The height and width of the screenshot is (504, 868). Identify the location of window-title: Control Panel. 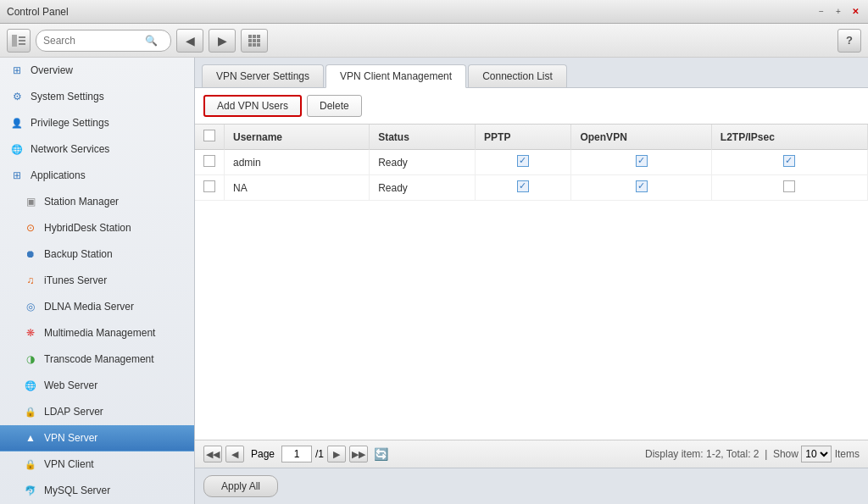
(37, 12).